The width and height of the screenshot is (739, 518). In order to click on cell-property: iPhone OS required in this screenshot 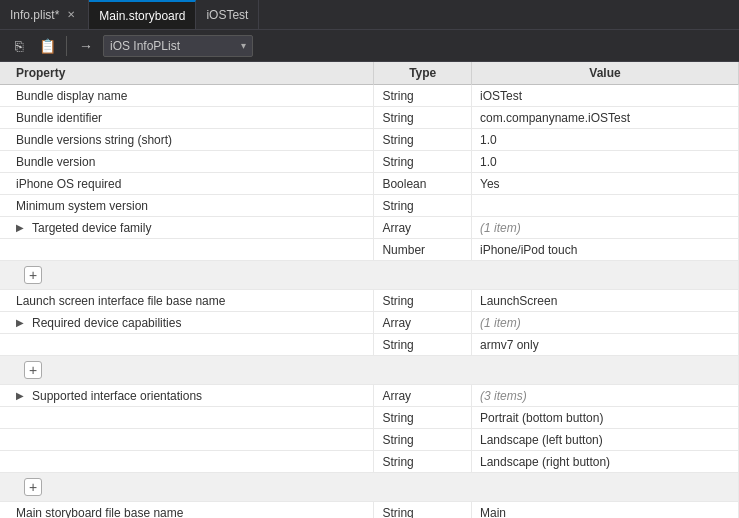, I will do `click(187, 184)`.